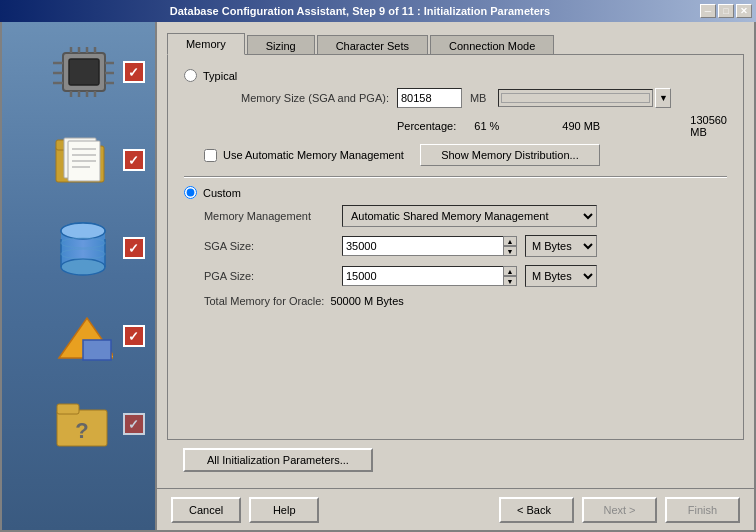  What do you see at coordinates (134, 336) in the screenshot?
I see `check-badge-4: ✓` at bounding box center [134, 336].